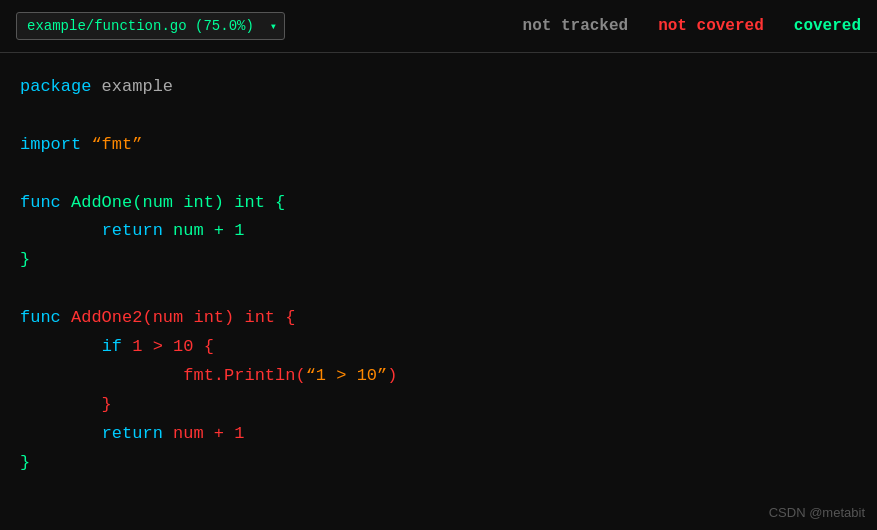 This screenshot has width=877, height=530. I want to click on watermark: CSDN @metabit, so click(817, 512).